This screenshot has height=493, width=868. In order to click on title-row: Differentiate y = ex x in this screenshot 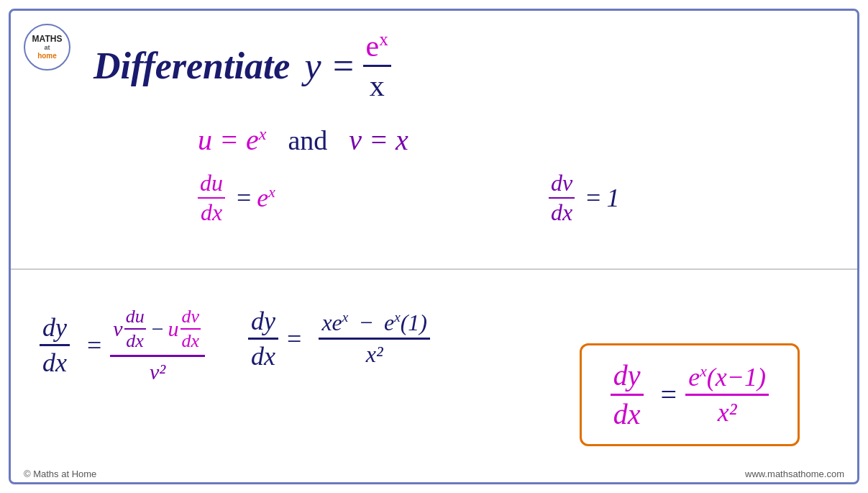, I will do `click(454, 66)`.